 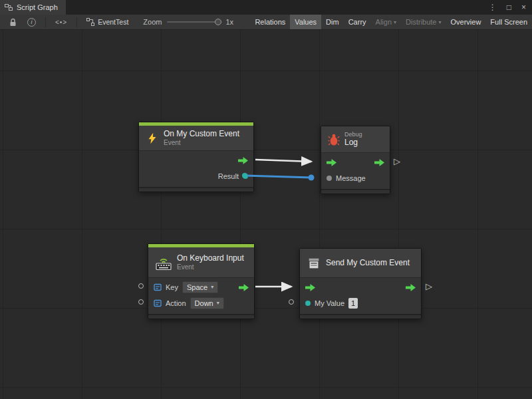 I want to click on action-input-row: Action Down ▾, so click(x=201, y=303).